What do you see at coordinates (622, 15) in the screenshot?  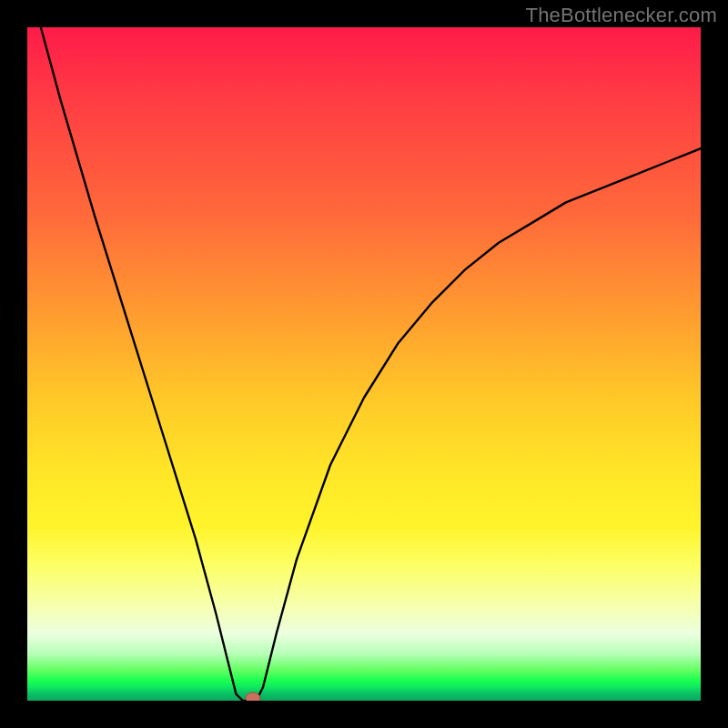 I see `watermark-text: TheBottlenecker.com` at bounding box center [622, 15].